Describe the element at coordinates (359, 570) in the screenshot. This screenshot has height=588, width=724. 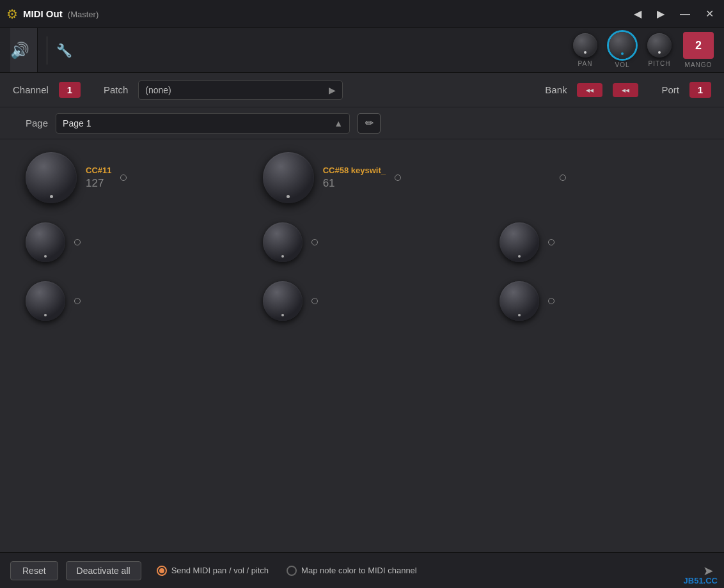
I see `radio-label-2: Map note color to MIDI channel` at that location.